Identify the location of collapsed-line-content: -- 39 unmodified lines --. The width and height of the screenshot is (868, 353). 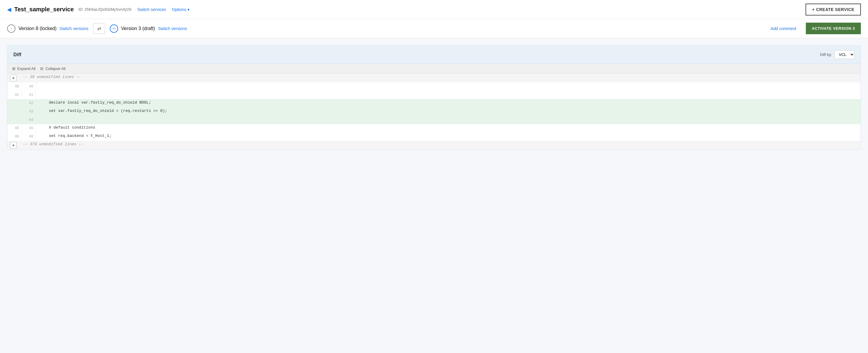
(440, 78).